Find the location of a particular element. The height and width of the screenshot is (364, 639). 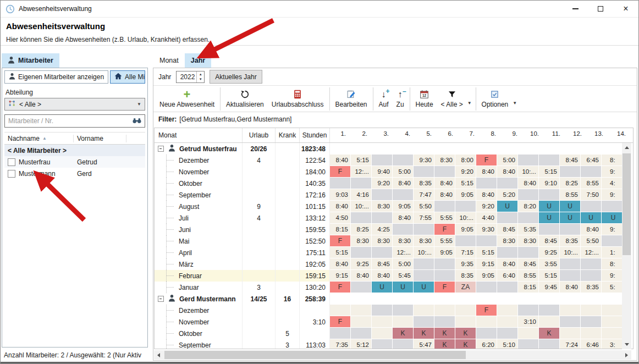

month-row: August9101:158:4010:...8:309:055:509:20U… is located at coordinates (394, 207).